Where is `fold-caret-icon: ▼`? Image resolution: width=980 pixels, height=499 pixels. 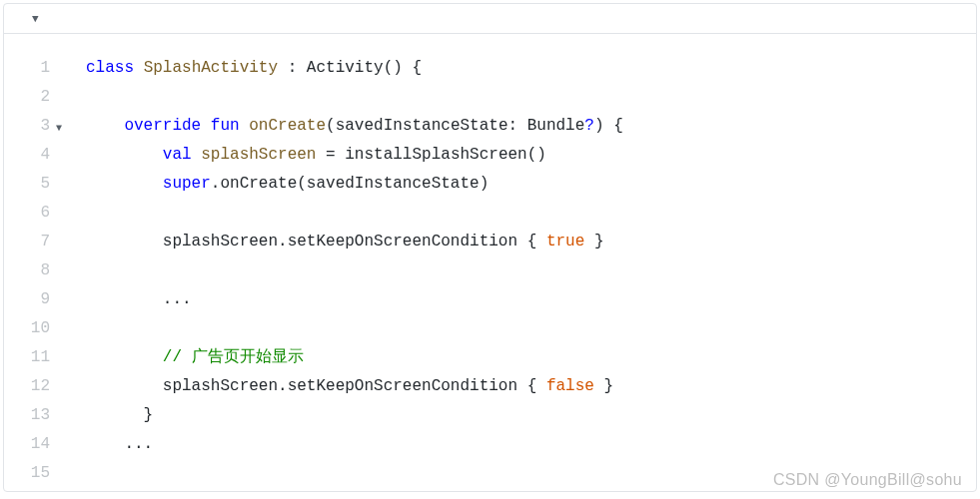 fold-caret-icon: ▼ is located at coordinates (59, 128).